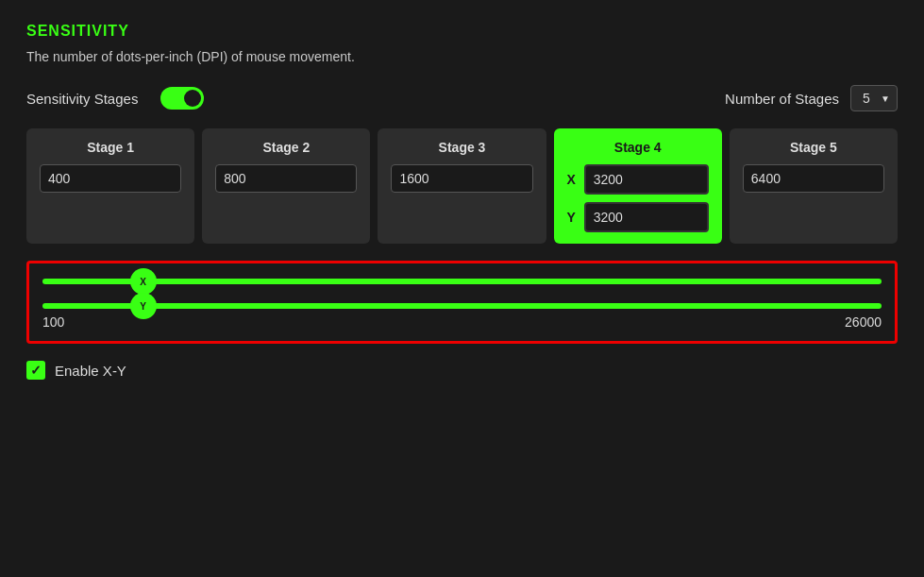  I want to click on section-title: SENSITIVITY, so click(462, 31).